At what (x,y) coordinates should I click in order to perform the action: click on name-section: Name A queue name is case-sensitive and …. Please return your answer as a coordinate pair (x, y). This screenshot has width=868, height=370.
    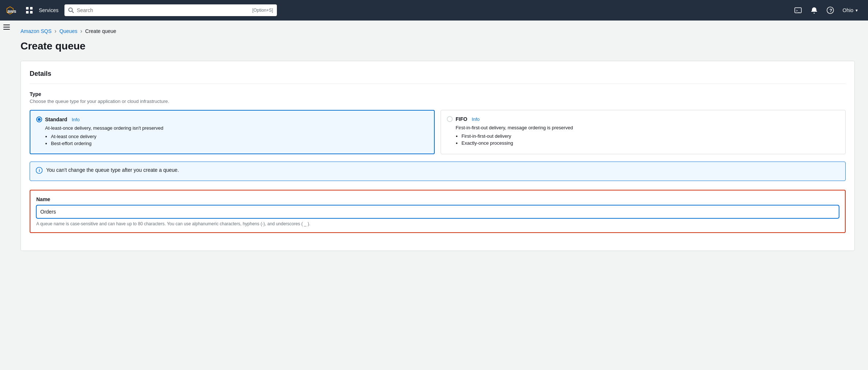
    Looking at the image, I should click on (438, 211).